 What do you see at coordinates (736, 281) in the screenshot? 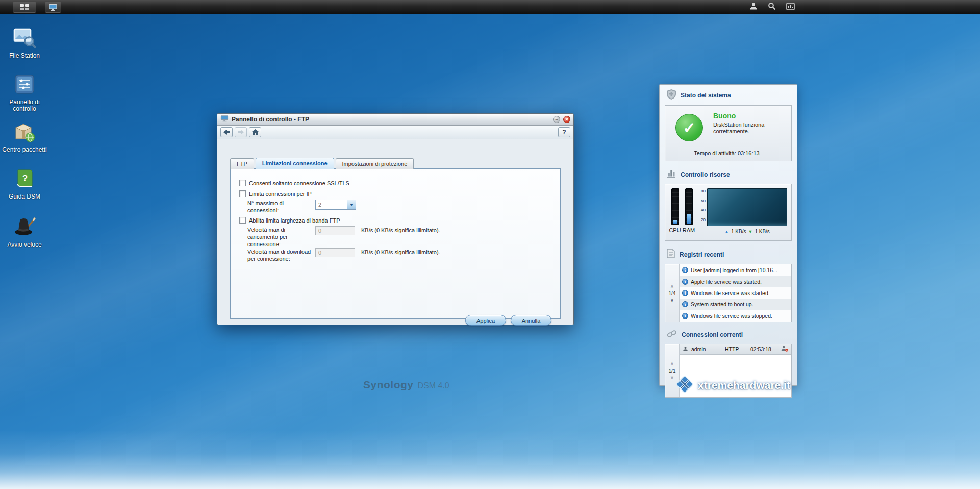
I see `log-row: i Apple file service was started.` at bounding box center [736, 281].